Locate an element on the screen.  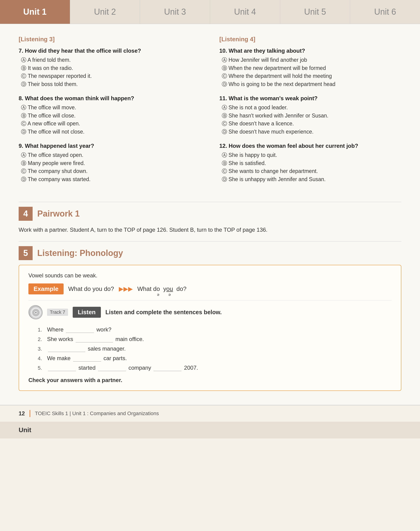
q12-option-b: Ⓑ She is satisfied. is located at coordinates (310, 163).